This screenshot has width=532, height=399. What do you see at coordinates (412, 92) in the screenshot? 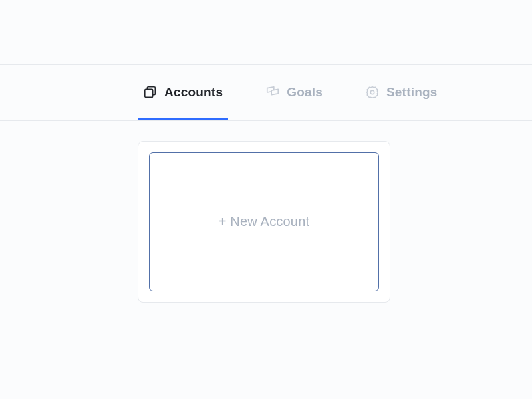
I see `tab-settings-label: Settings` at bounding box center [412, 92].